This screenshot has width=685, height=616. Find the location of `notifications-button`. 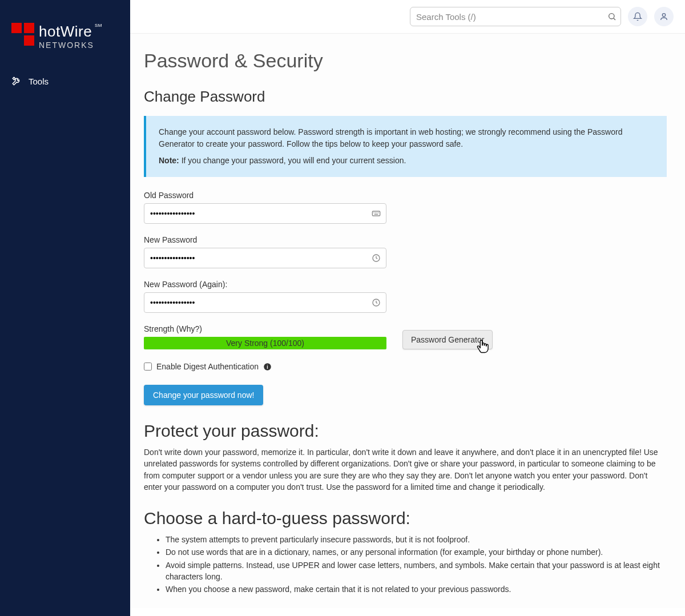

notifications-button is located at coordinates (638, 17).